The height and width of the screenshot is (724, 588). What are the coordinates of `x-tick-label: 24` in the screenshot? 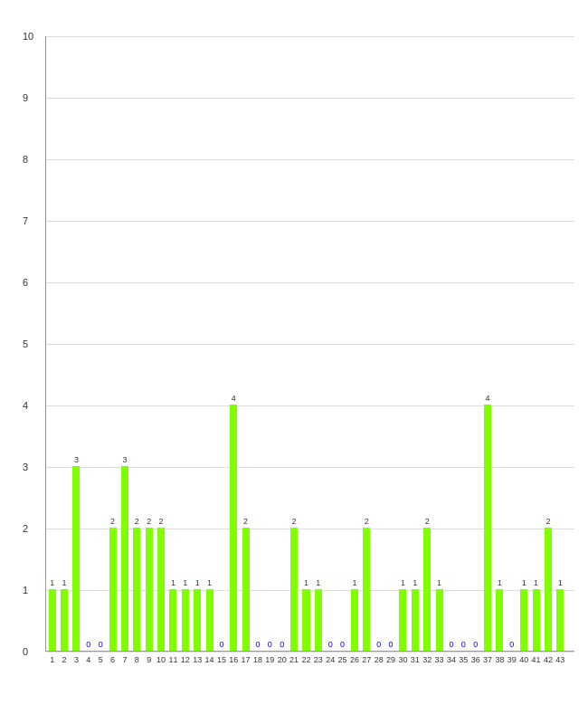 It's located at (330, 660).